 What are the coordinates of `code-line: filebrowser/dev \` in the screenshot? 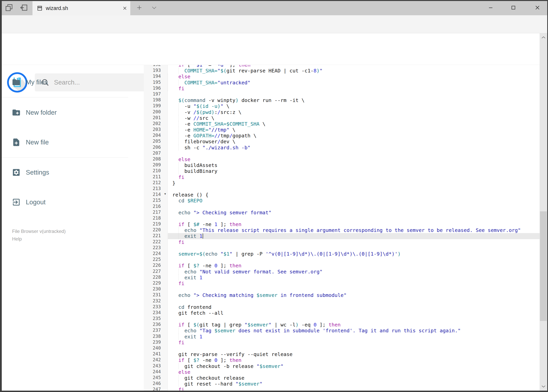 It's located at (354, 141).